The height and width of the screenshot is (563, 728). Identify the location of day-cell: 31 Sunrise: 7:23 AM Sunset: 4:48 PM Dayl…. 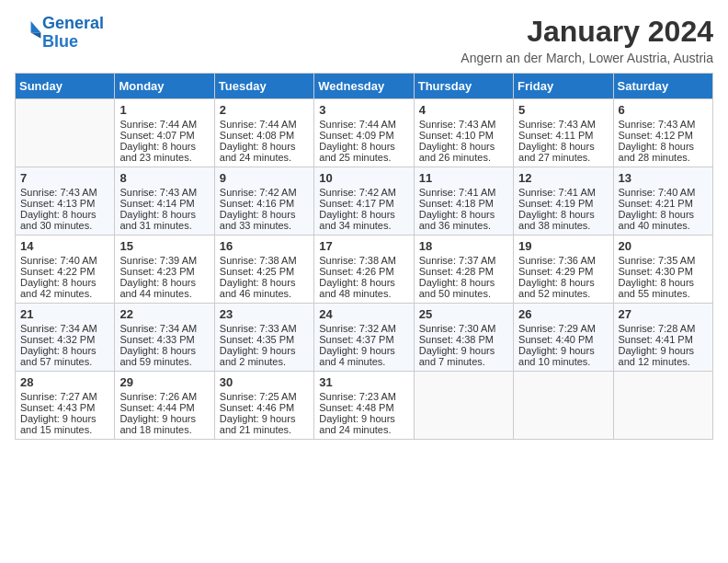
(364, 406).